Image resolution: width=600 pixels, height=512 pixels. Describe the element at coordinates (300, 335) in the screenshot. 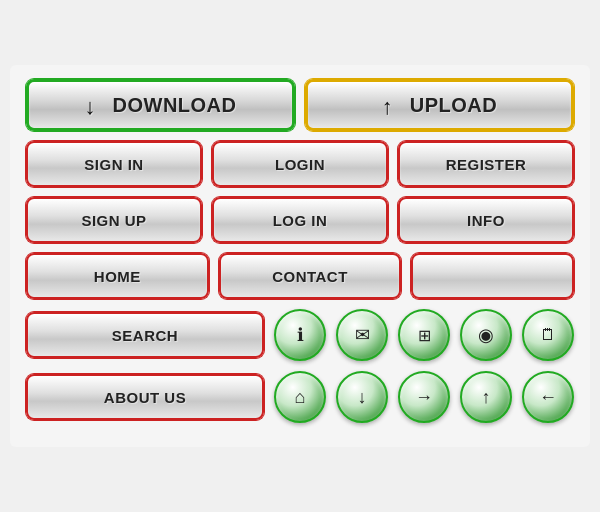

I see `info-circle-button: ℹ` at that location.